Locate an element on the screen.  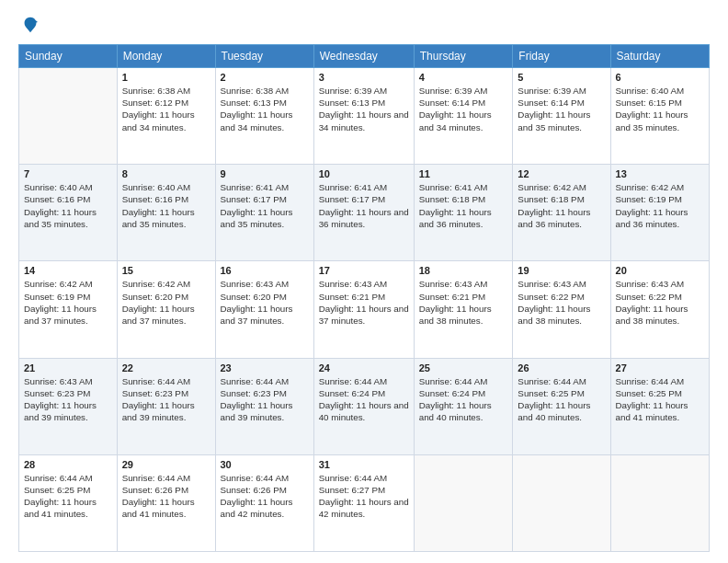
calendar-cell: 21Sunrise: 6:43 AM Sunset: 6:23 PM Dayli… is located at coordinates (68, 407).